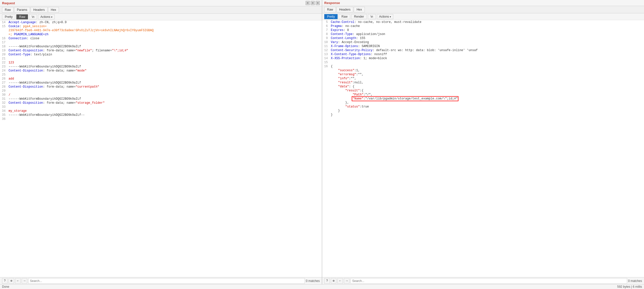 The width and height of the screenshot is (644, 289). I want to click on table-row: 23 ------WebKitFormBoundaryihDQGI2BO9k9a…, so click(161, 67).